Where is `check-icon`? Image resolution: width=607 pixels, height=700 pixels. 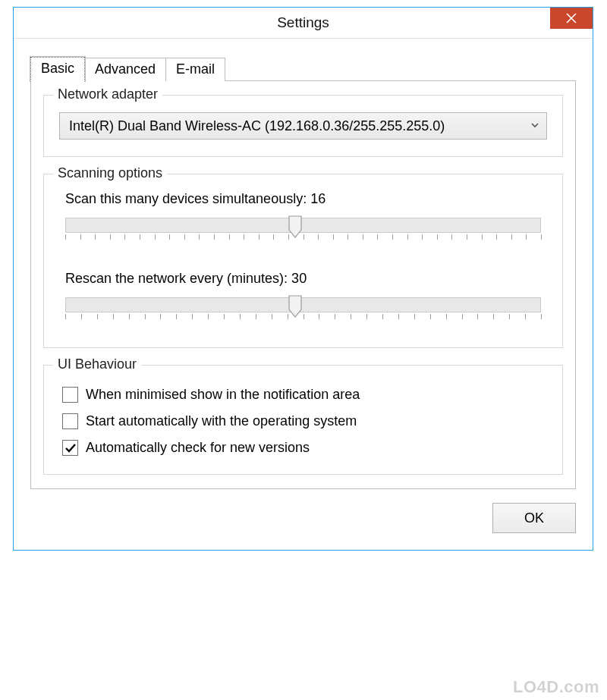
check-icon is located at coordinates (71, 448).